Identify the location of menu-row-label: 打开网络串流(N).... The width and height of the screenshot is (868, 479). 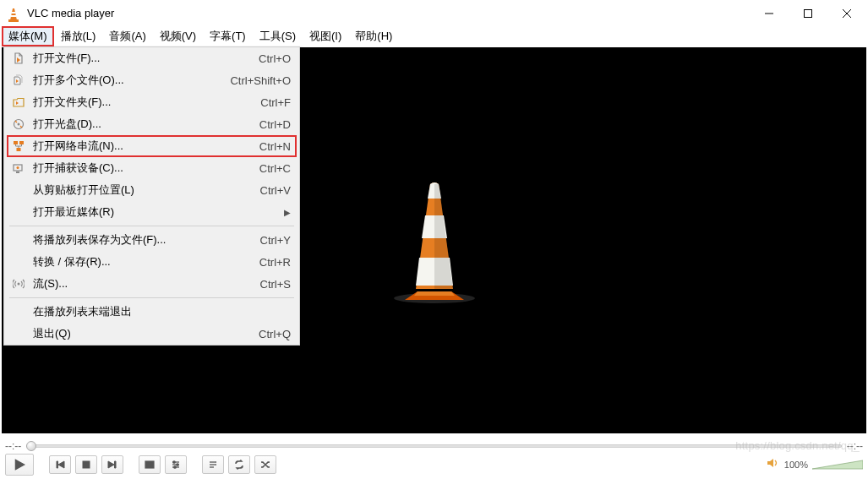
(144, 146).